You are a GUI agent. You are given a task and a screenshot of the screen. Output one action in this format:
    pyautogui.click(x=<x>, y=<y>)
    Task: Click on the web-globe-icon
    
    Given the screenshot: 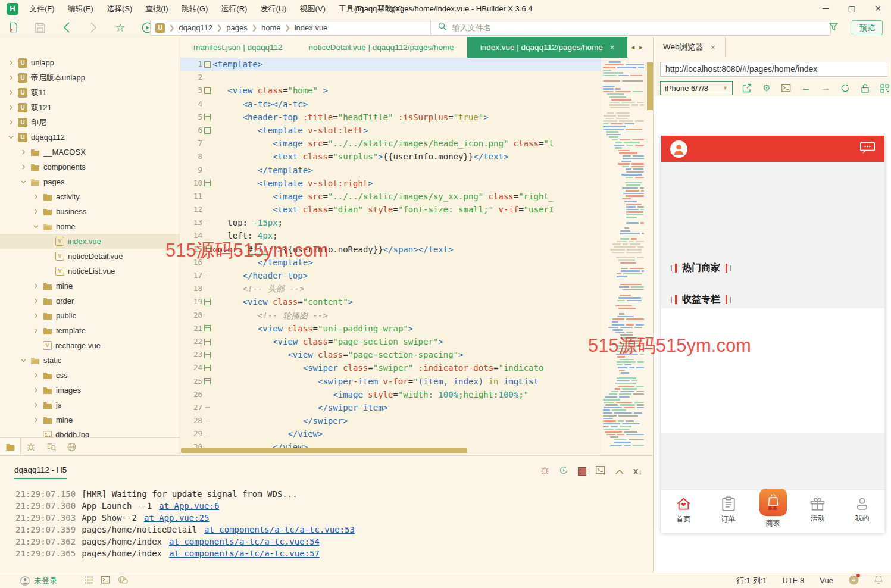 What is the action you would take?
    pyautogui.click(x=71, y=447)
    